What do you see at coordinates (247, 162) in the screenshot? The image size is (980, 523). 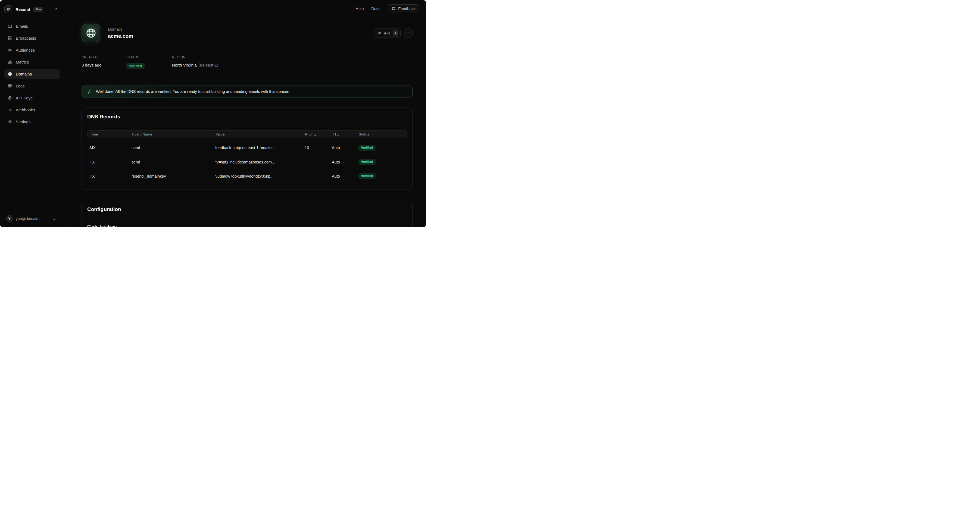 I see `dns-table-body: MX send feedback-smtp.us-east-1.amazo...…` at bounding box center [247, 162].